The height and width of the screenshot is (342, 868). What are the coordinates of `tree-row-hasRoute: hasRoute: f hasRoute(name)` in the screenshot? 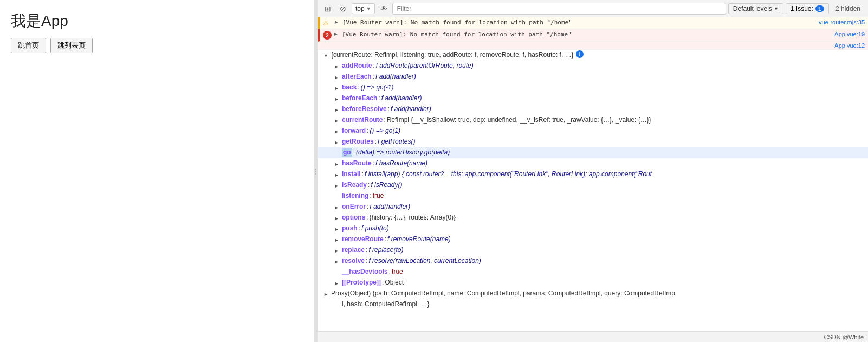 It's located at (593, 164).